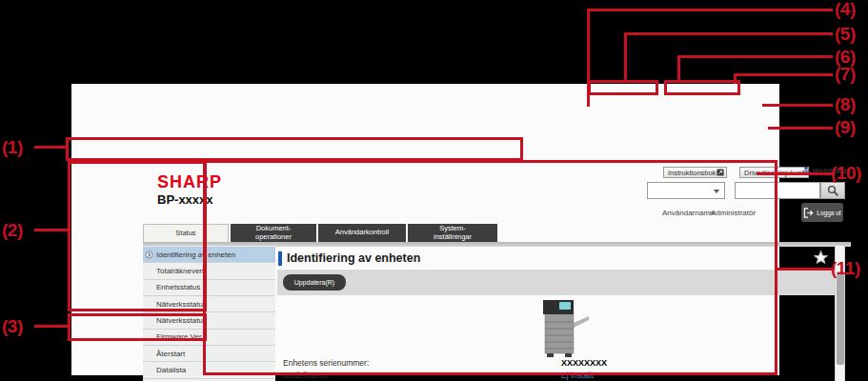 Image resolution: width=868 pixels, height=381 pixels. Describe the element at coordinates (833, 190) in the screenshot. I see `search-icon` at that location.